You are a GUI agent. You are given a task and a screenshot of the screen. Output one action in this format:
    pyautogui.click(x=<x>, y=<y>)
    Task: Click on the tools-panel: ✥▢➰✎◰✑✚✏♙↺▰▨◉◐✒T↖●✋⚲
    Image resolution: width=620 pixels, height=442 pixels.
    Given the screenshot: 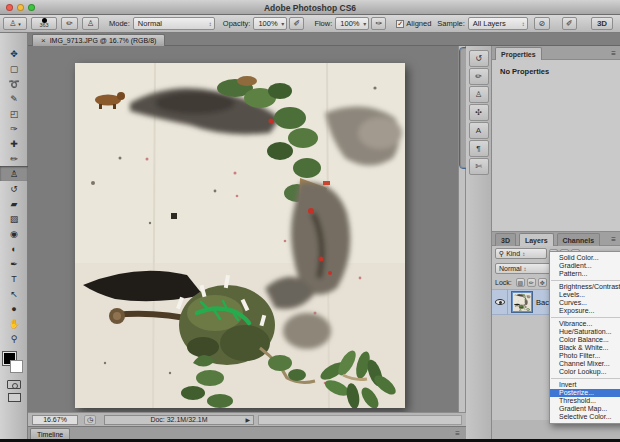 What is the action you would take?
    pyautogui.click(x=14, y=236)
    